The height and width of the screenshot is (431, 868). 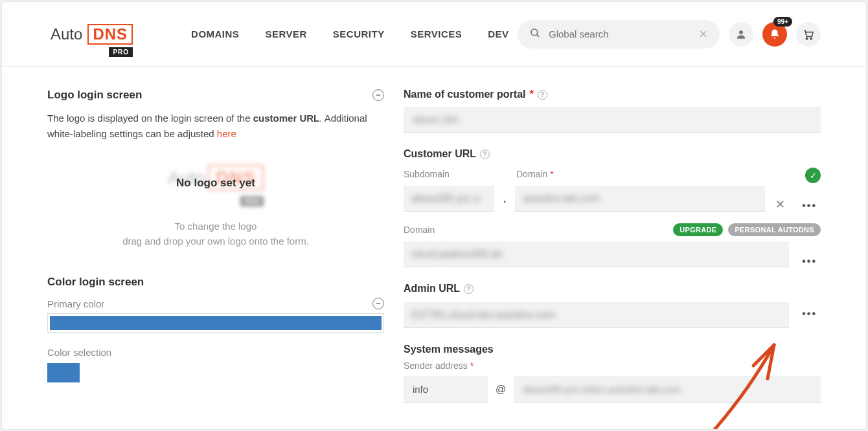 I want to click on nav-domains: DOMAINS, so click(x=215, y=34).